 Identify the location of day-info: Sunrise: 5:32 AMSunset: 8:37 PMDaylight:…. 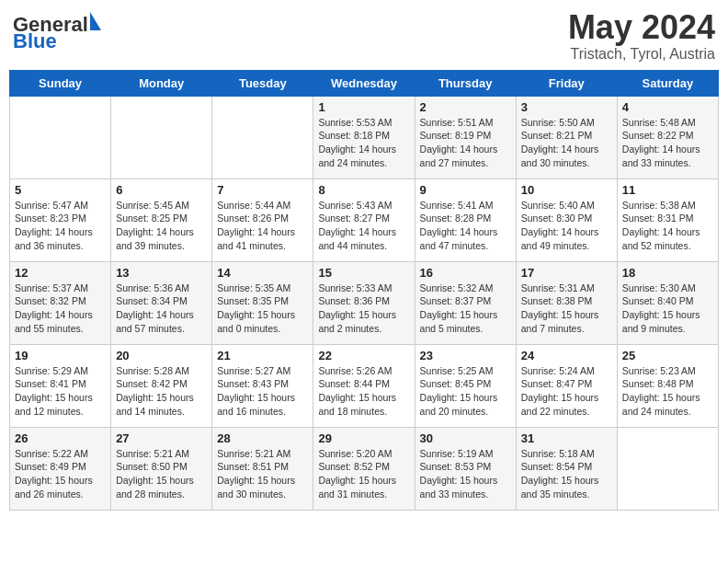
(465, 309).